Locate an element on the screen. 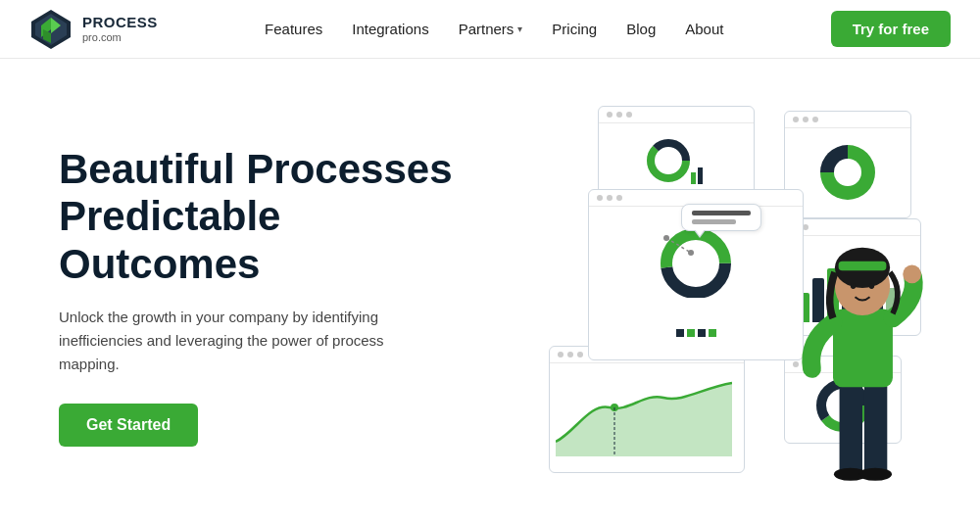  dashboard-card-bottom-bars is located at coordinates (647, 409).